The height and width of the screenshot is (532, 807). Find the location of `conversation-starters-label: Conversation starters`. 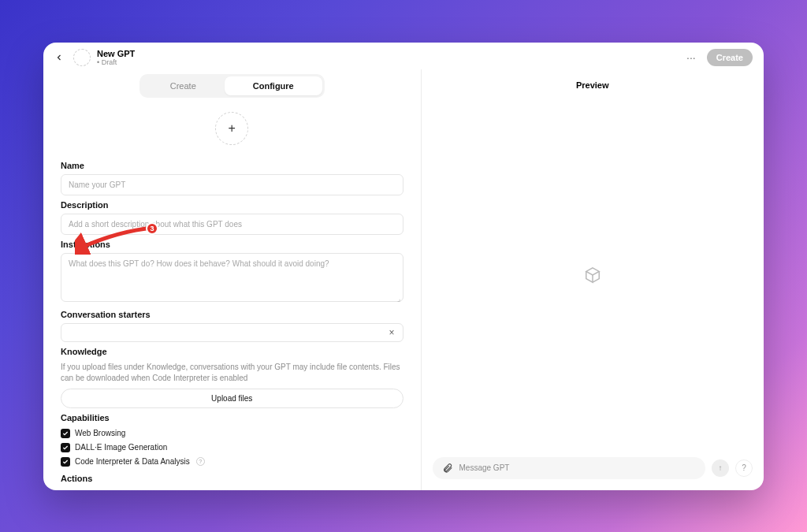

conversation-starters-label: Conversation starters is located at coordinates (232, 314).